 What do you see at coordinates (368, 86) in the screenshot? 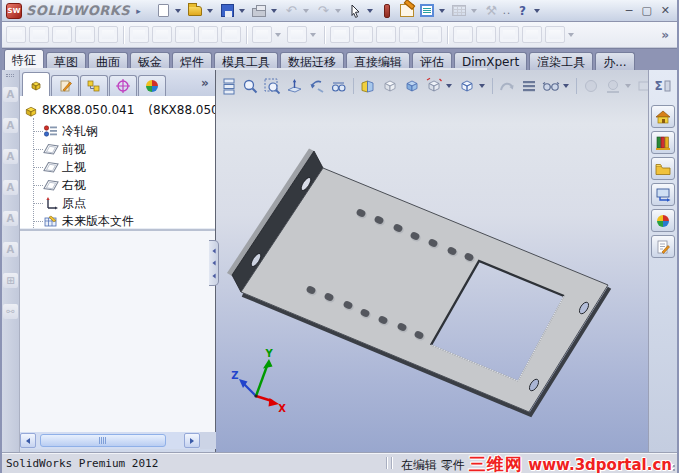
I see `section-view-icon` at bounding box center [368, 86].